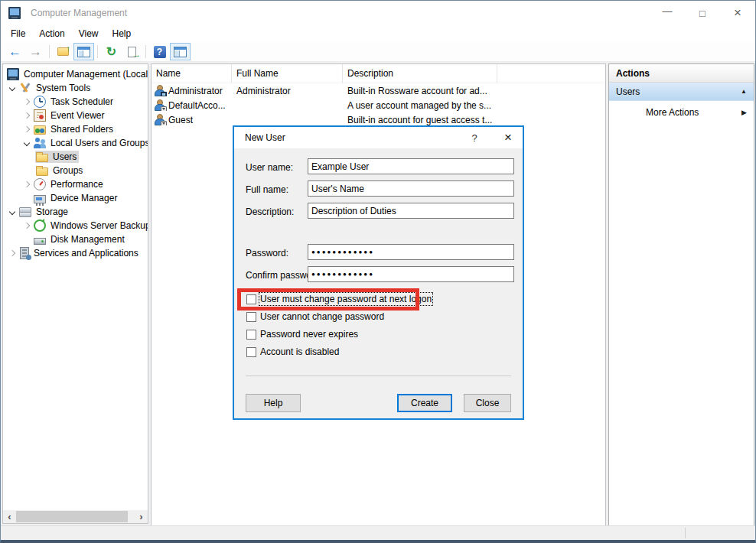 This screenshot has width=756, height=543. I want to click on username-input, so click(411, 167).